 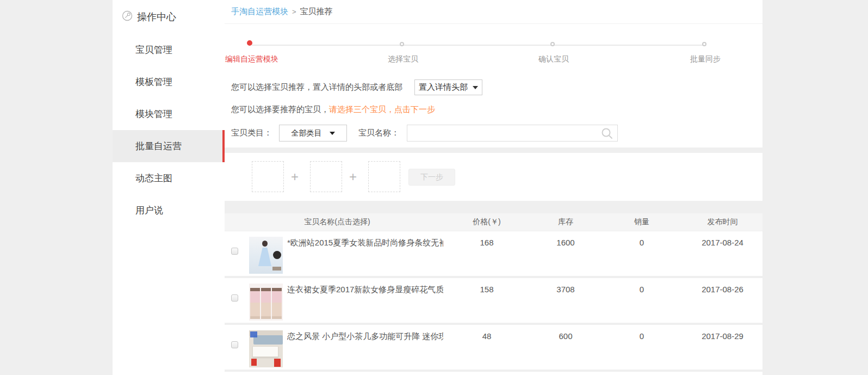 I want to click on table-row: 连衣裙女夏季2017新款女修身显瘦碎花气质喇 158 3708 0 2017-0…, so click(x=494, y=300).